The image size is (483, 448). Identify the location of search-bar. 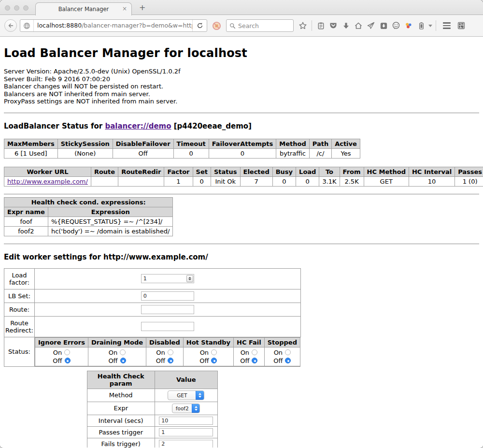
(260, 26).